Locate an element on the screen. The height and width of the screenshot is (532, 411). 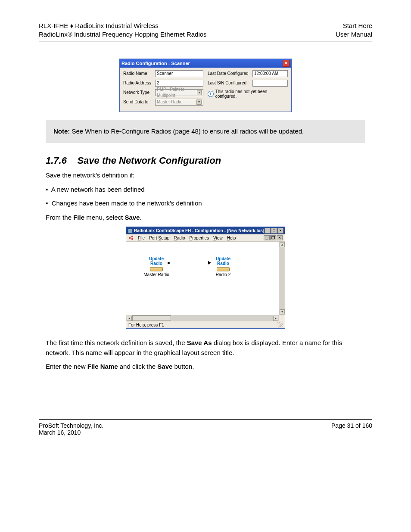
last-date-input: 12:00:00 AM is located at coordinates (270, 74).